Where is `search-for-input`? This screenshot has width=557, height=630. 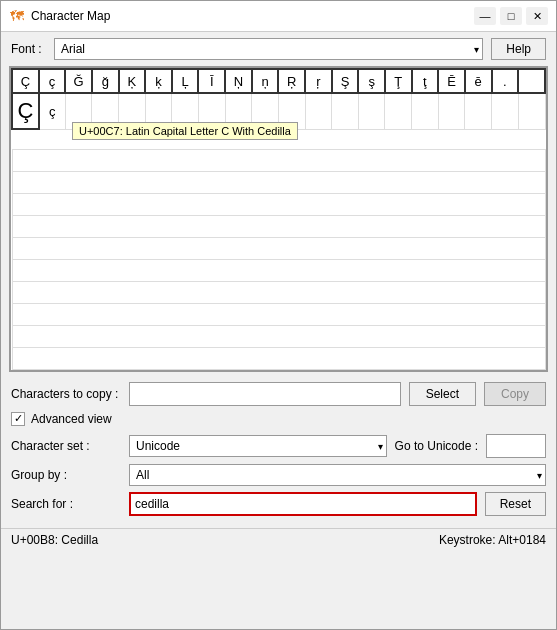
search-for-input is located at coordinates (303, 504).